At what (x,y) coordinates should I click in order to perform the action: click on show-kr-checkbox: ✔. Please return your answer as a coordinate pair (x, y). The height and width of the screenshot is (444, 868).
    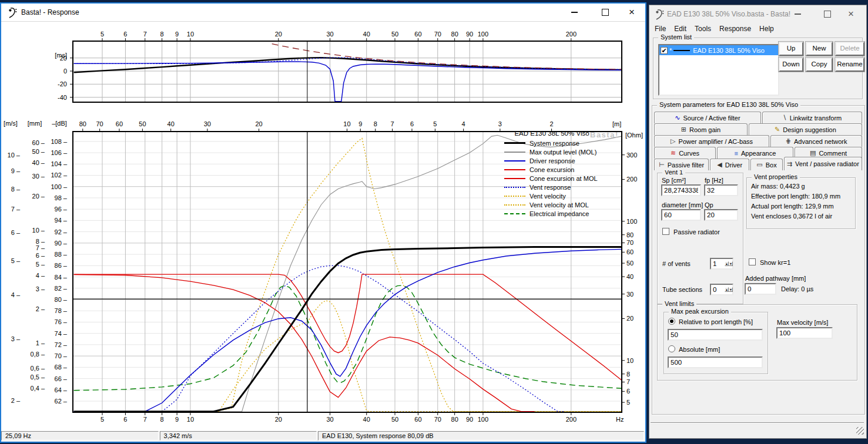
    Looking at the image, I should click on (752, 262).